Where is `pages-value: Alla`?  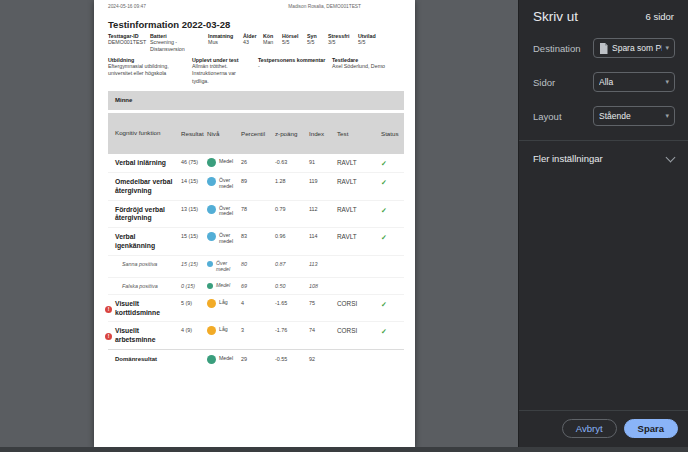
pages-value: Alla is located at coordinates (630, 82).